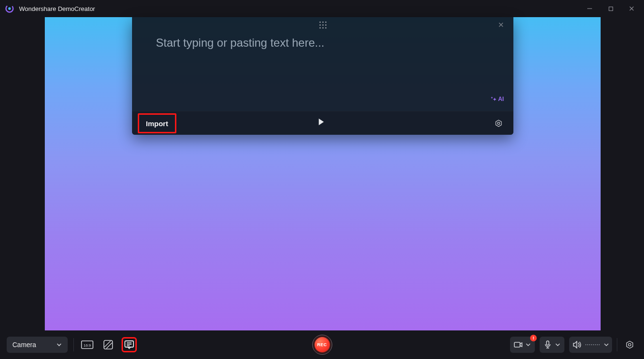 The width and height of the screenshot is (644, 359). Describe the element at coordinates (323, 123) in the screenshot. I see `teleprompter-play-button` at that location.